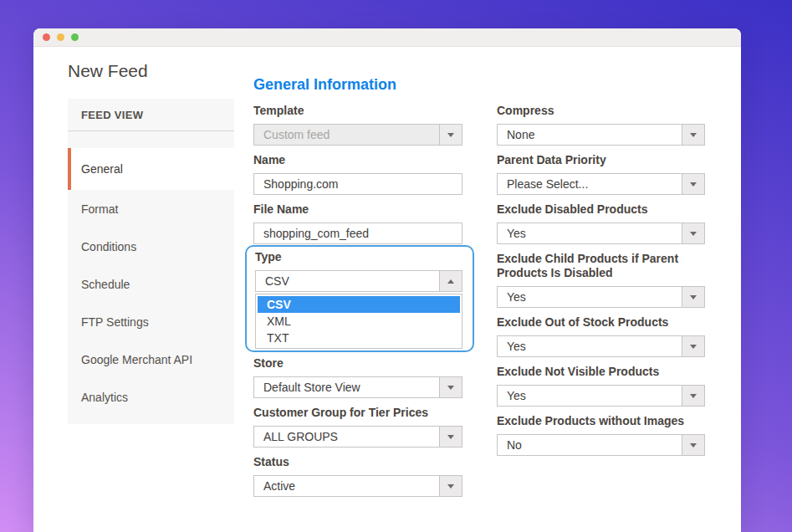  Describe the element at coordinates (358, 413) in the screenshot. I see `customer-group-for-tier-prices-label: Customer Group for Tier Prices` at that location.